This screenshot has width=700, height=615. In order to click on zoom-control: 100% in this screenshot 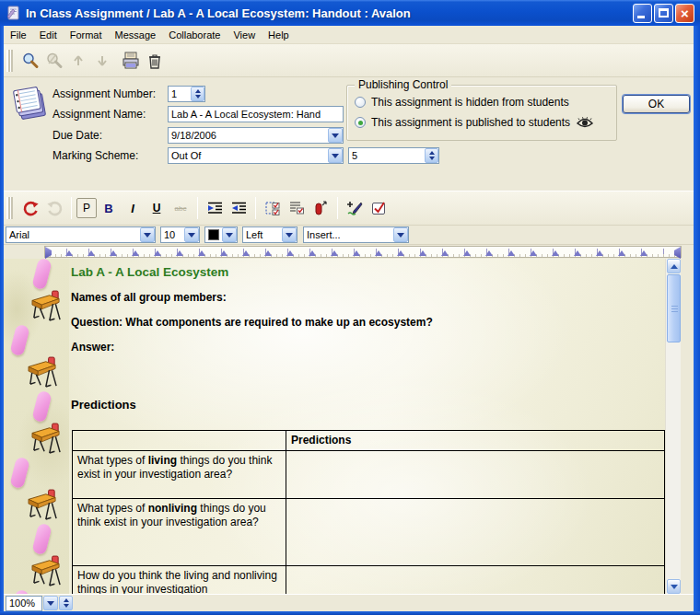, I will do `click(39, 604)`.